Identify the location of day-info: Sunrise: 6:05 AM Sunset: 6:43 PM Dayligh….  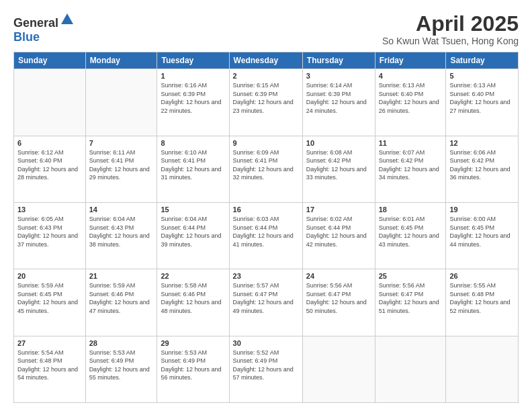
(50, 232).